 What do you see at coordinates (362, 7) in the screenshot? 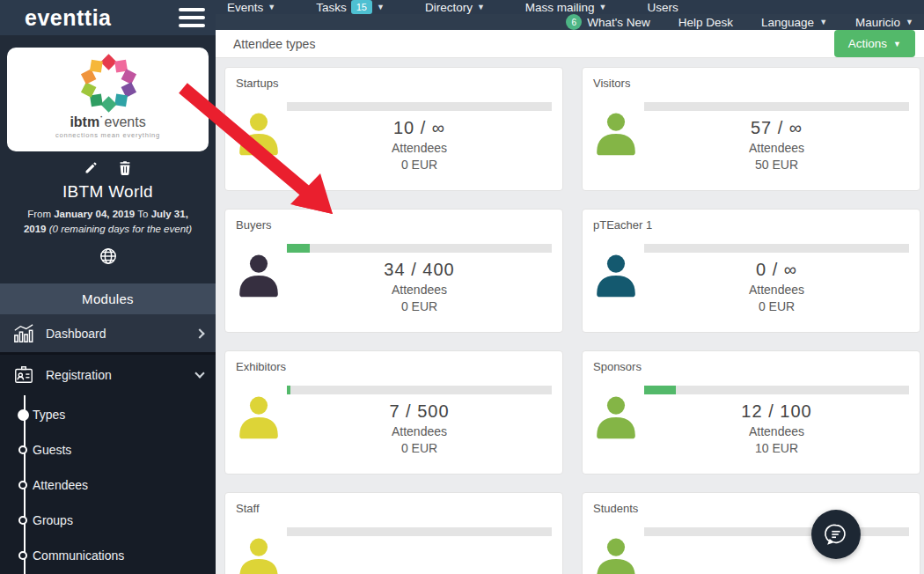
I see `tasks-count-badge: 15` at bounding box center [362, 7].